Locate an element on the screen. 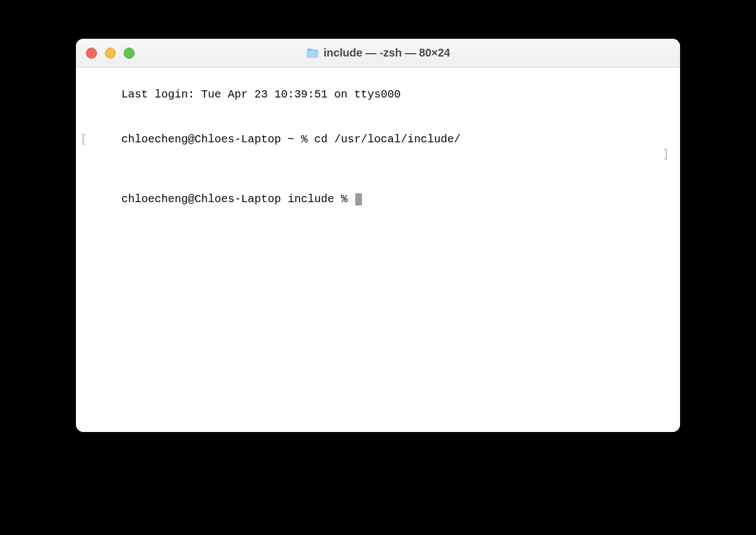 The height and width of the screenshot is (535, 756). traffic-lights is located at coordinates (110, 53).